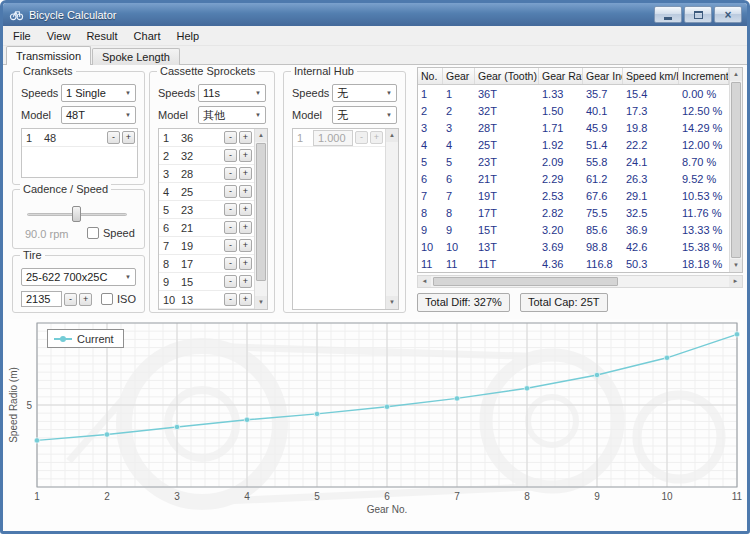 This screenshot has height=534, width=750. What do you see at coordinates (225, 93) in the screenshot?
I see `selected-value: 11s` at bounding box center [225, 93].